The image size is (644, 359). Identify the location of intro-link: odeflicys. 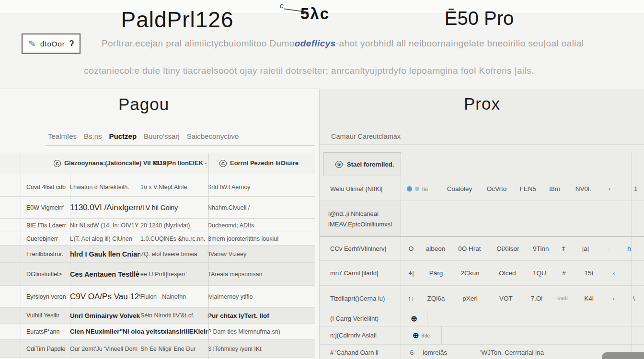
(315, 43).